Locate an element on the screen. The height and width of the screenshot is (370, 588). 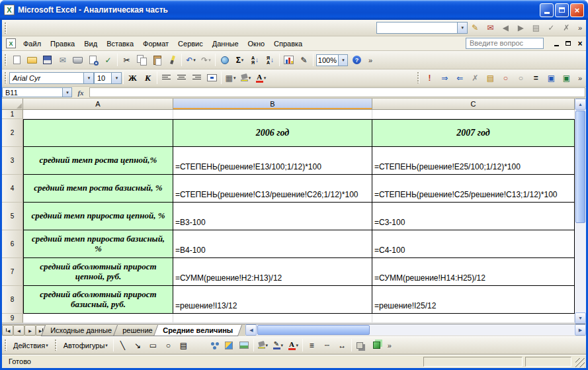
question-box: Введите вопрос is located at coordinates (505, 44).